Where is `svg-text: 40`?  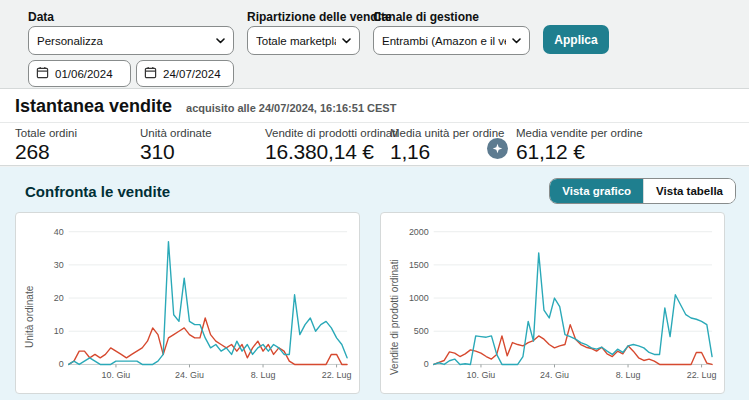
svg-text: 40 is located at coordinates (59, 232).